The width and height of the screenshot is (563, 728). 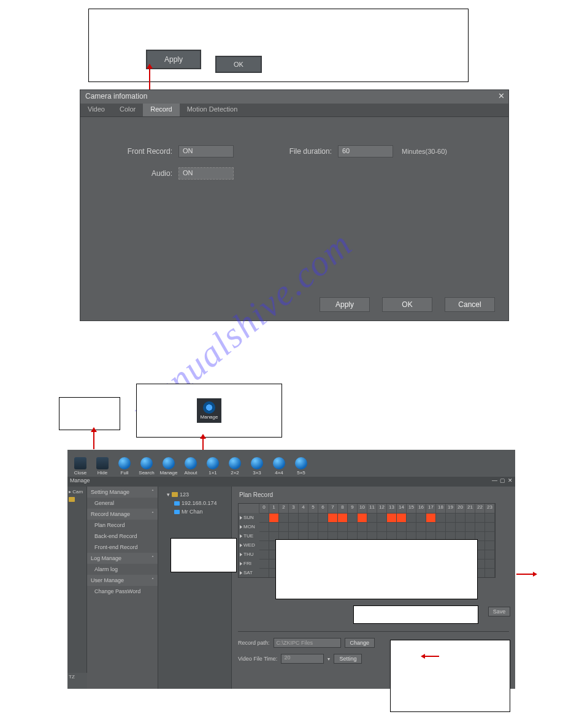 What do you see at coordinates (348, 659) in the screenshot?
I see `setting-button: Setting` at bounding box center [348, 659].